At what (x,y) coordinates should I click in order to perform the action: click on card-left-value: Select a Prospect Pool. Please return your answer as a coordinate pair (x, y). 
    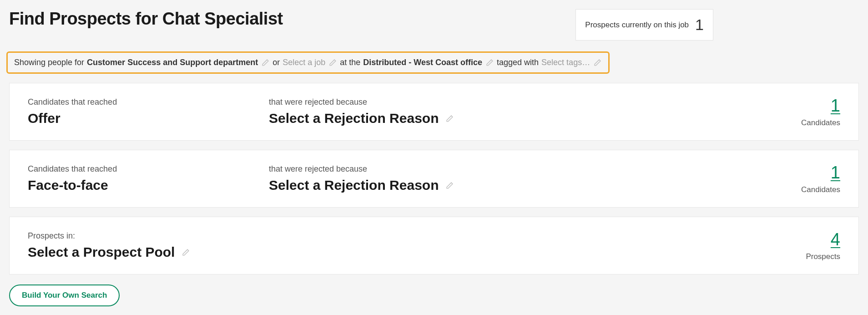
    Looking at the image, I should click on (109, 252).